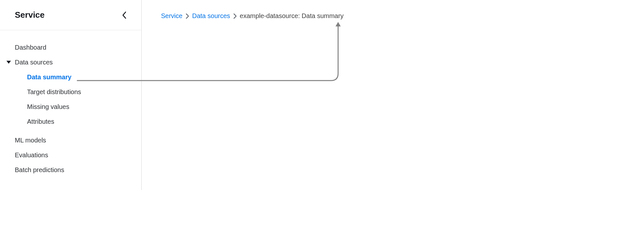 This screenshot has height=243, width=644. I want to click on sidebar-title: Service, so click(30, 15).